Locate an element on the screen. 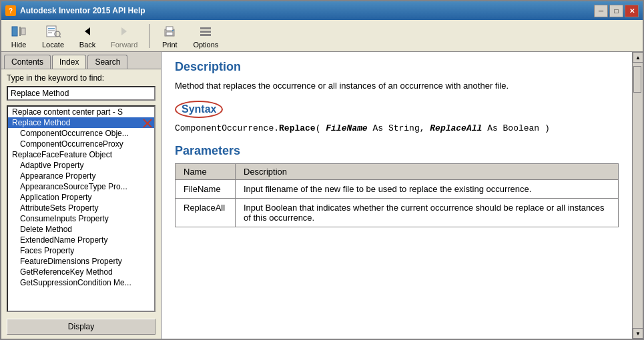 This screenshot has height=340, width=644. param-desc-2: Input Boolean that indicates whether the… is located at coordinates (427, 212).